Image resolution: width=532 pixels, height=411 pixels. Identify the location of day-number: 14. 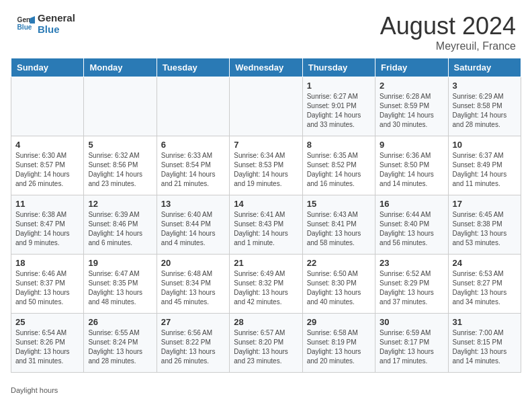
(266, 204).